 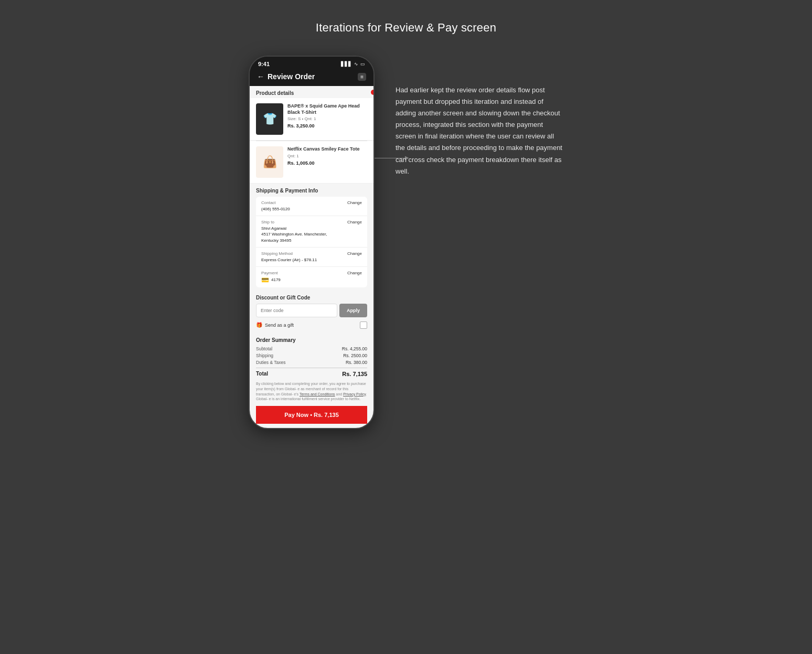 I want to click on product-name-2: Netflix Canvas Smiley Face Tote, so click(x=327, y=149).